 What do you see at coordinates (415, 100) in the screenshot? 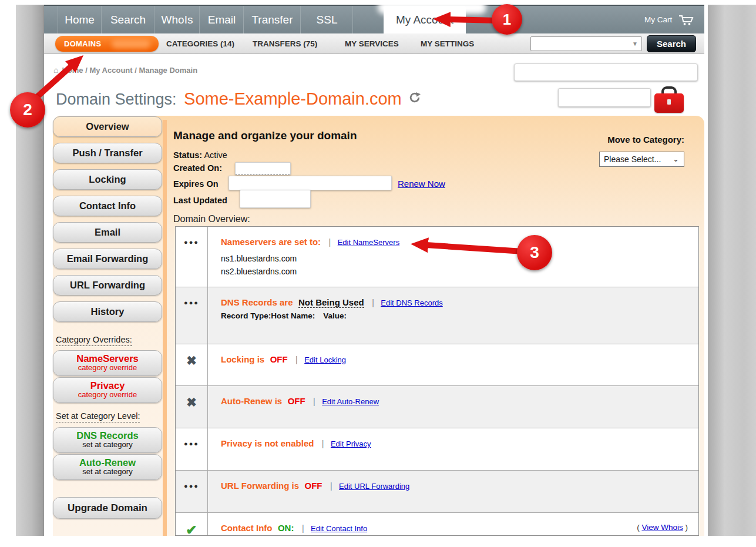
I see `refresh-icon` at bounding box center [415, 100].